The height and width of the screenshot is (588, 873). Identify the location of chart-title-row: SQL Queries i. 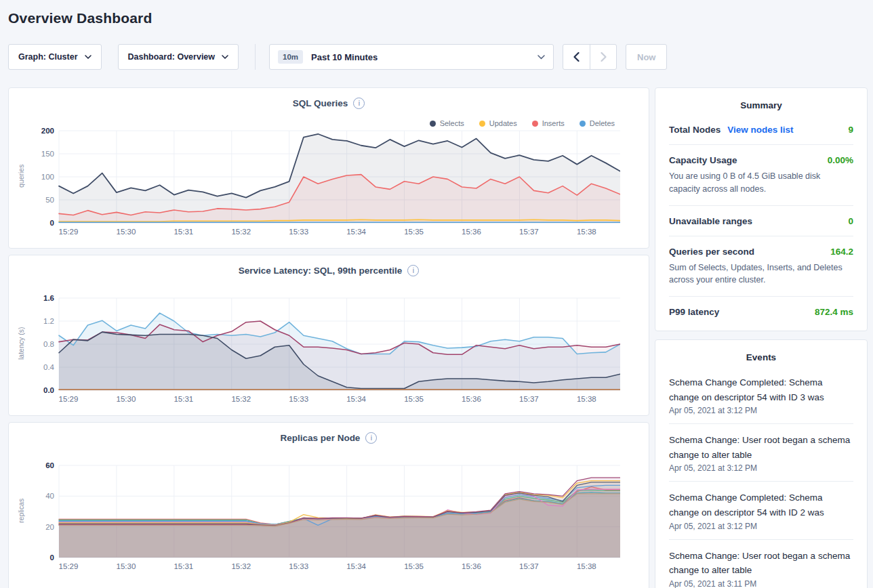
(329, 103).